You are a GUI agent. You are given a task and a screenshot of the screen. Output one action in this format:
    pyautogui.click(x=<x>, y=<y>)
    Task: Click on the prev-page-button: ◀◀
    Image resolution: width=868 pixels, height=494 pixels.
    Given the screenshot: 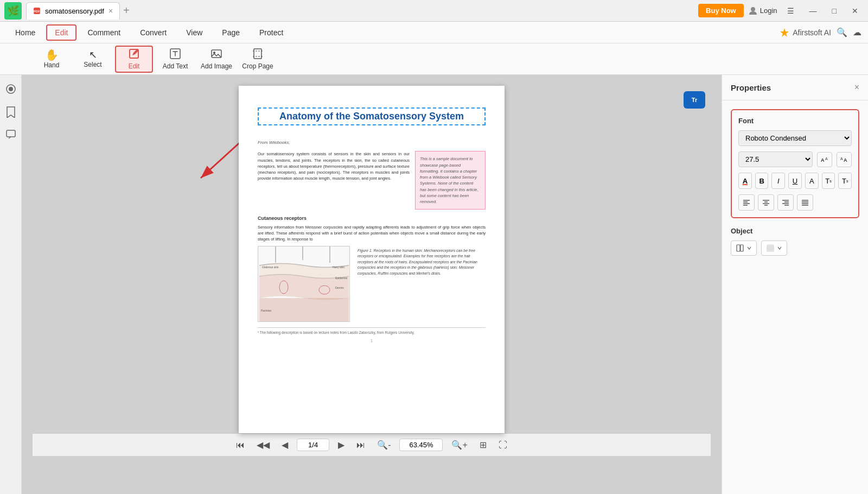 What is the action you would take?
    pyautogui.click(x=263, y=445)
    